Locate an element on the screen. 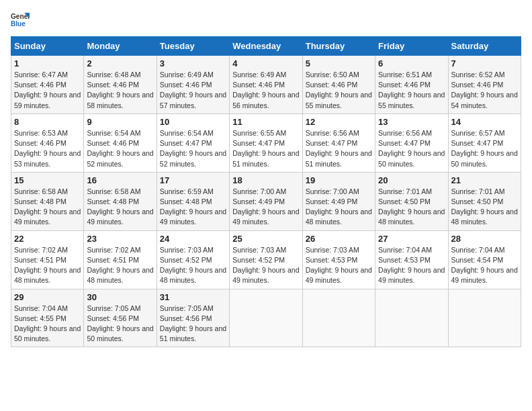 The height and width of the screenshot is (411, 532). day-number: 1 is located at coordinates (47, 63).